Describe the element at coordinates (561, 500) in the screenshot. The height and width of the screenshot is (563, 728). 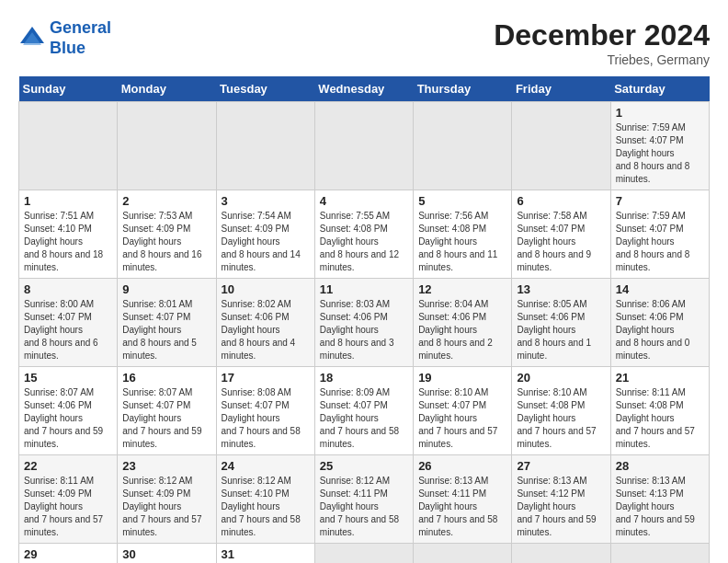
I see `calendar-cell: 27 Sunrise: 8:13 AM Sunset: 4:12 PM Dayl…` at that location.